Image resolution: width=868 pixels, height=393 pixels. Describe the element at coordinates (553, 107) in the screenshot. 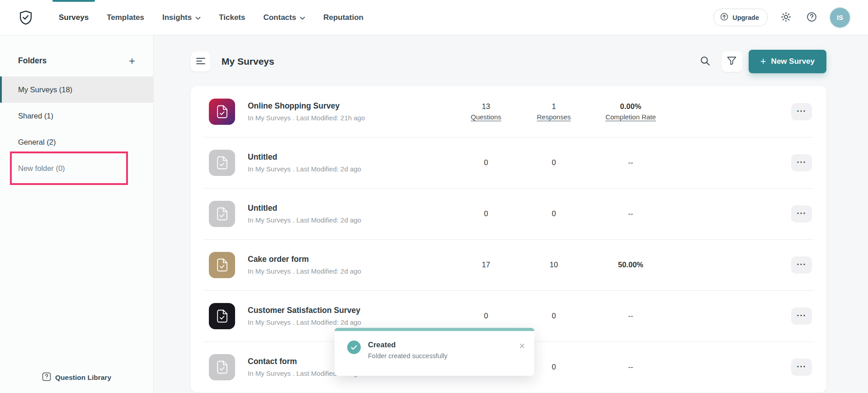

I see `responses-count: 1` at that location.